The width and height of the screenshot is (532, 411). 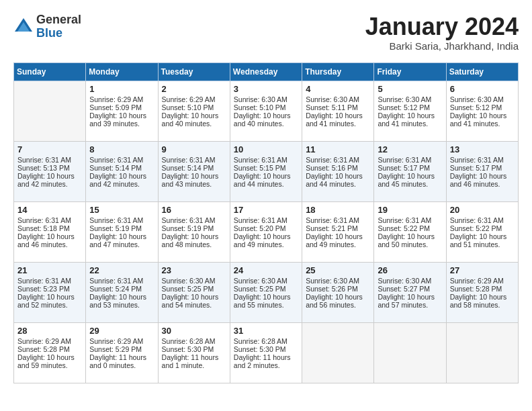 I want to click on weekday-header: Monday, so click(x=122, y=71).